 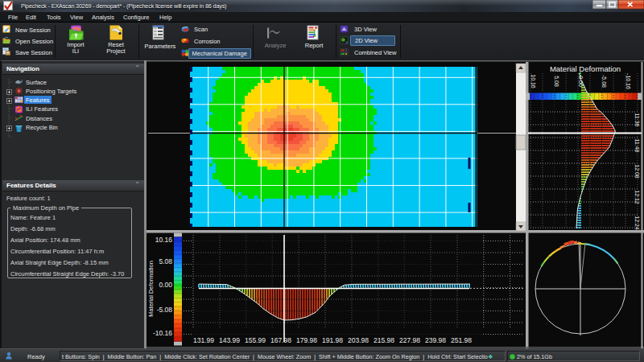 What do you see at coordinates (638, 121) in the screenshot?
I see `svg-text: 11:36` at bounding box center [638, 121].